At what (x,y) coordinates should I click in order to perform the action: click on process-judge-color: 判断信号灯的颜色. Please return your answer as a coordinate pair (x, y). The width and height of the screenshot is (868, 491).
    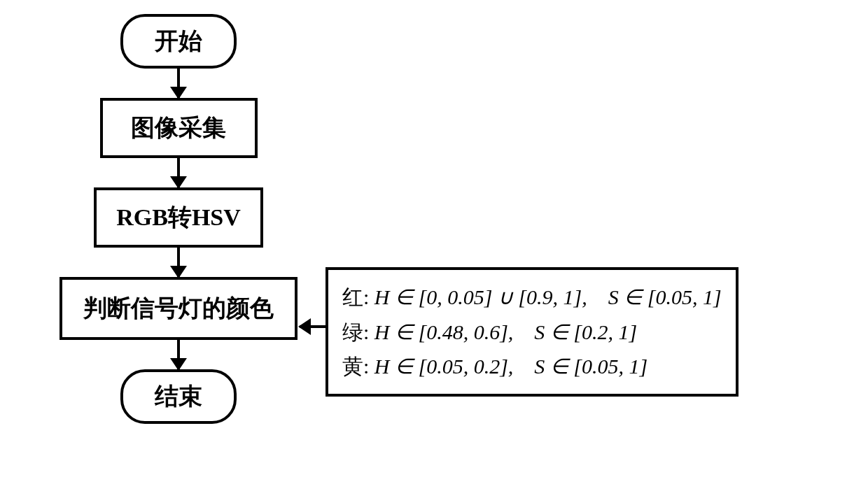
    Looking at the image, I should click on (178, 308).